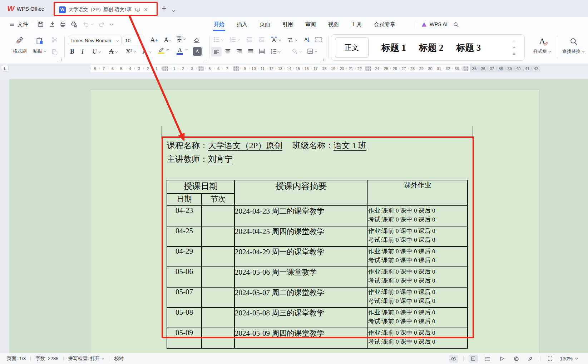 The height and width of the screenshot is (364, 588). What do you see at coordinates (168, 49) in the screenshot?
I see `highlight-chevron` at bounding box center [168, 49].